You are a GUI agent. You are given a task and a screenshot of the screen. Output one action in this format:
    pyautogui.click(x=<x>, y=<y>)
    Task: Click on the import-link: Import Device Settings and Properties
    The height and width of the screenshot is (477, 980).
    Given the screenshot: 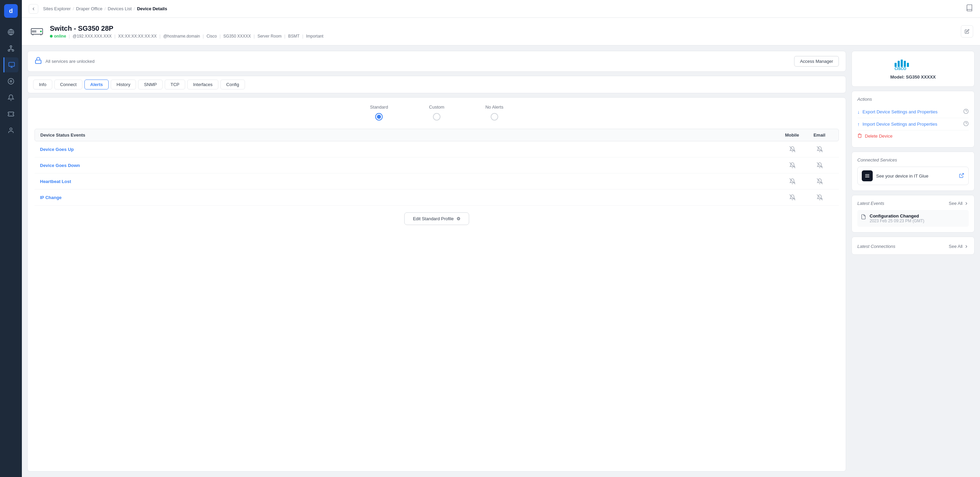 What is the action you would take?
    pyautogui.click(x=900, y=124)
    